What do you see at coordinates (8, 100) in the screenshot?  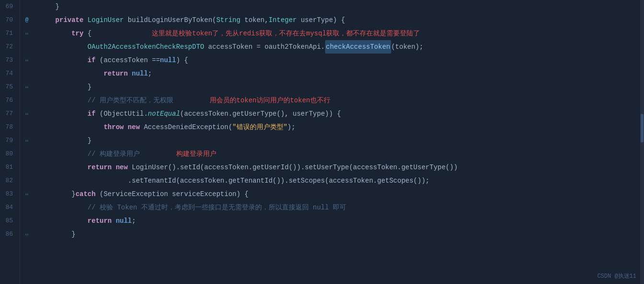 I see `line-num-76: 76` at bounding box center [8, 100].